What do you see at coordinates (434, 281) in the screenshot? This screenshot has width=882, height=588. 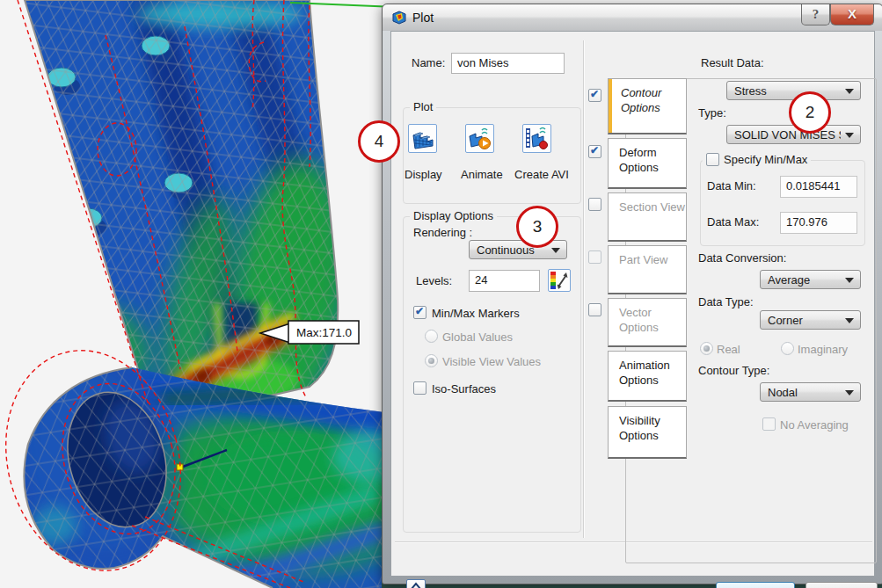 I see `levels-label: Levels:` at bounding box center [434, 281].